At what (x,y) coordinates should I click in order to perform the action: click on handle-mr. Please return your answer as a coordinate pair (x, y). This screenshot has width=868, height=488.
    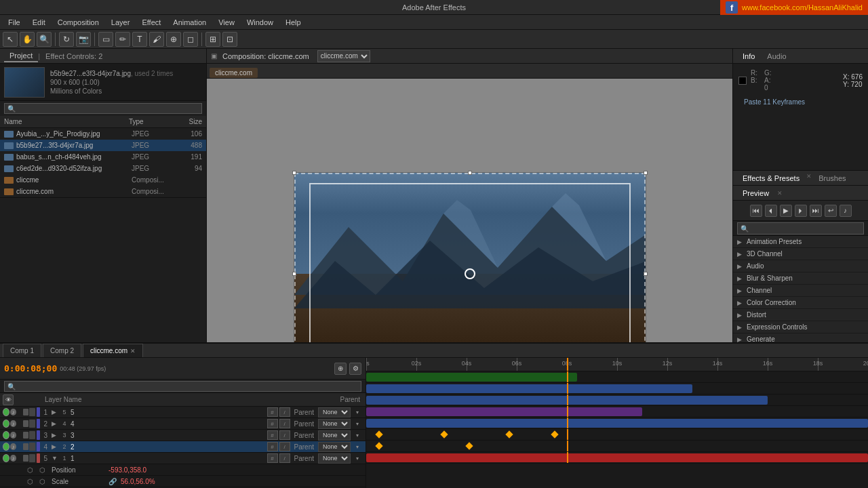
    Looking at the image, I should click on (646, 274).